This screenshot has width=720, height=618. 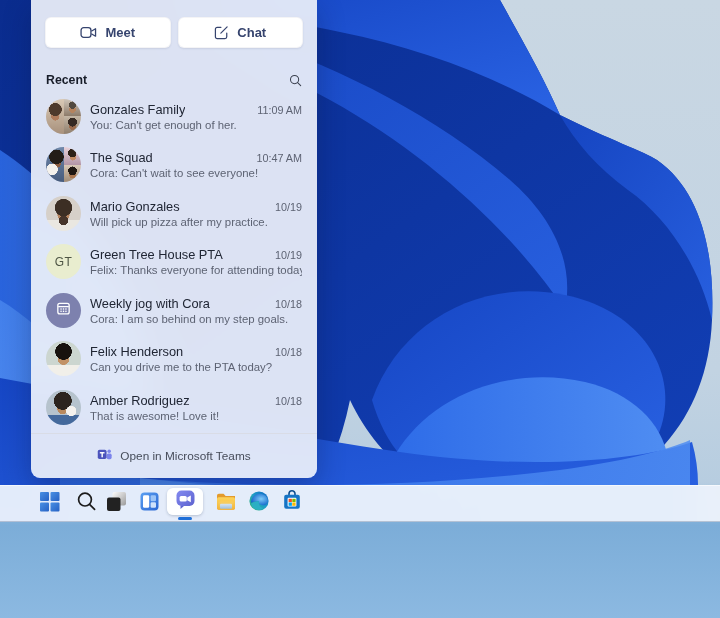 I want to click on open-in-teams-label: Open in Microsoft Teams, so click(x=185, y=456).